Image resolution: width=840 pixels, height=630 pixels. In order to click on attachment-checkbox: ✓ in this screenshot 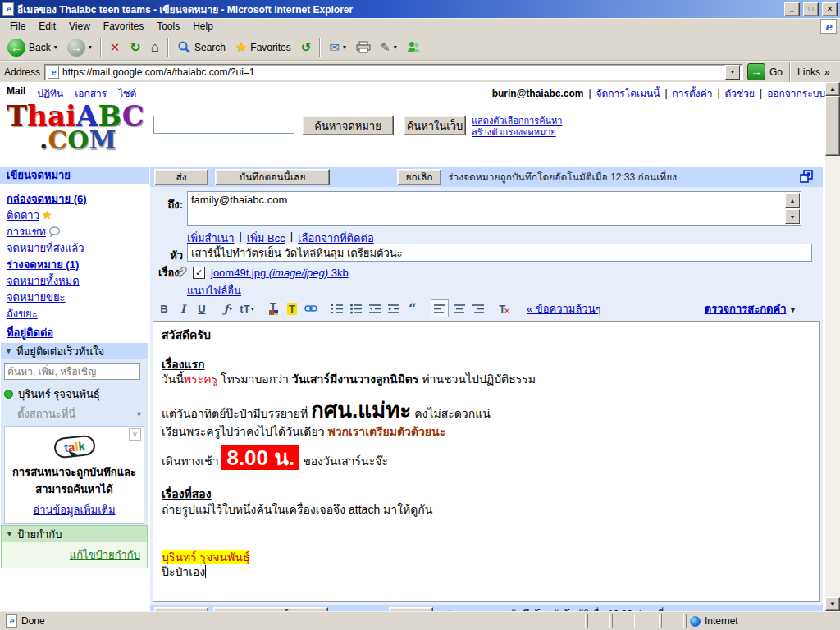, I will do `click(199, 272)`.